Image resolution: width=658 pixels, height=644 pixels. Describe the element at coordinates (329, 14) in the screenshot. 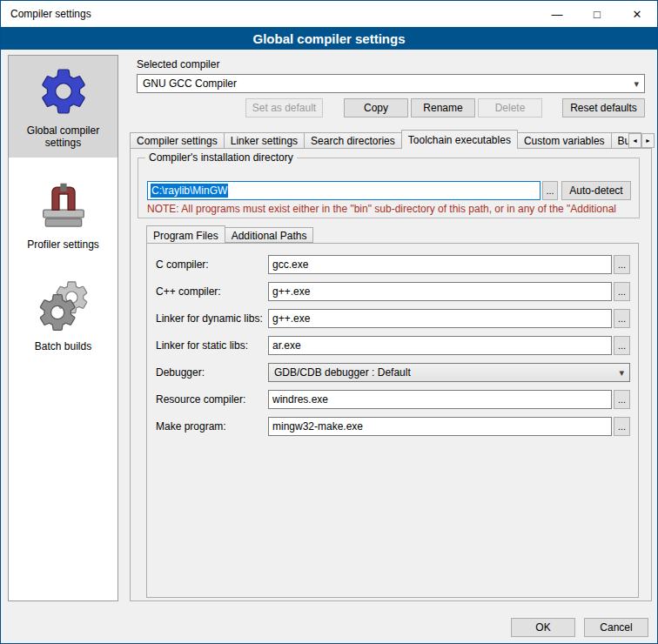

I see `title-bar: Compiler settings — □ ✕` at that location.